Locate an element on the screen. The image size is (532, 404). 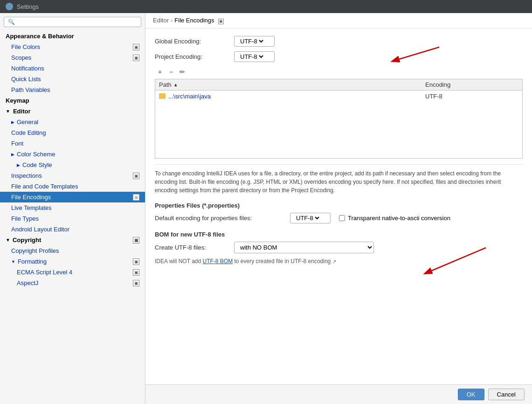
sidebar-group-editor: ▼ Editor is located at coordinates (73, 111).